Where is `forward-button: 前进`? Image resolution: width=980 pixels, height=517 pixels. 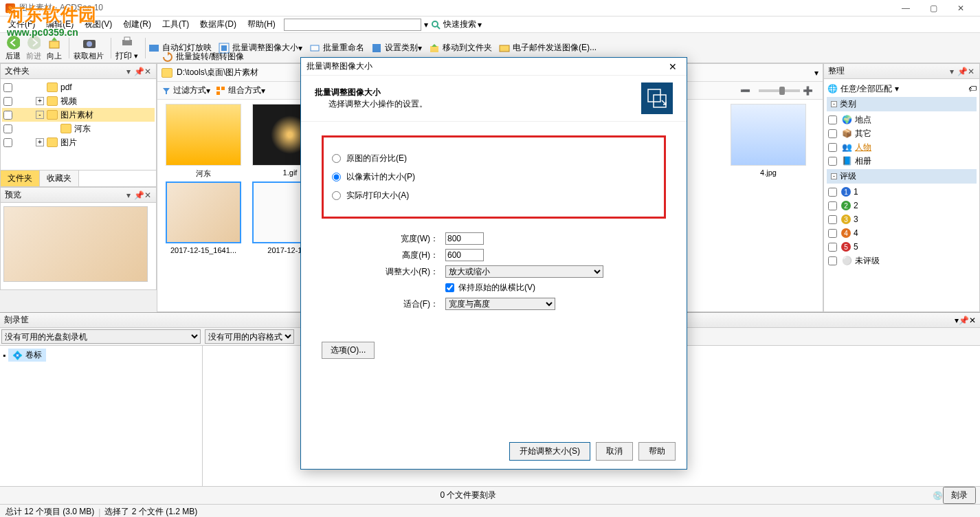
forward-button: 前进 is located at coordinates (34, 48).